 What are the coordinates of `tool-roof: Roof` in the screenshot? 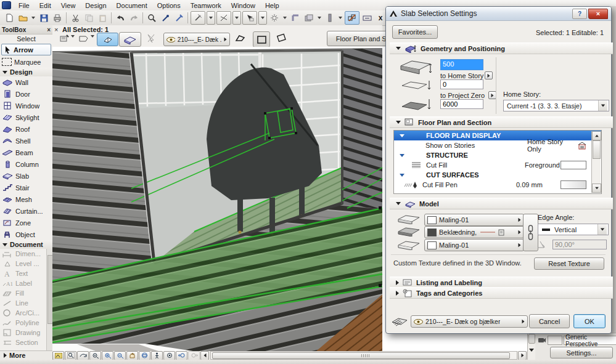 It's located at (26, 129).